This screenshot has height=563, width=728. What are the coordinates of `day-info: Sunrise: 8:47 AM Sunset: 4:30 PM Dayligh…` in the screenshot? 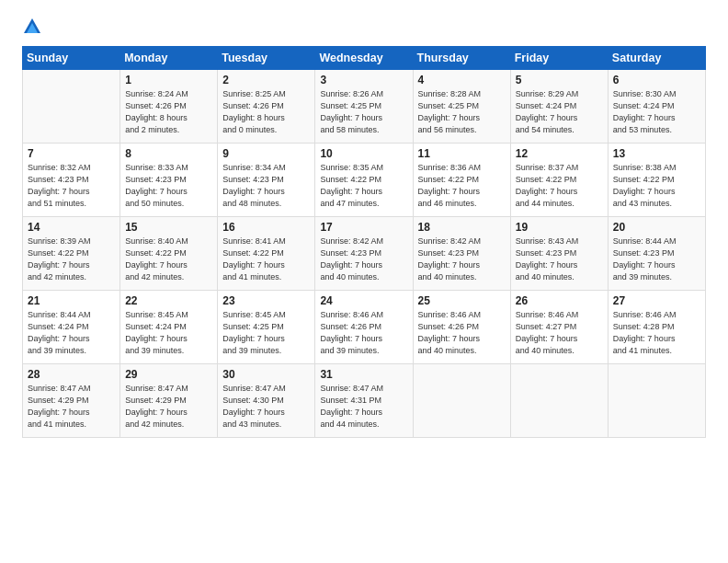 It's located at (267, 407).